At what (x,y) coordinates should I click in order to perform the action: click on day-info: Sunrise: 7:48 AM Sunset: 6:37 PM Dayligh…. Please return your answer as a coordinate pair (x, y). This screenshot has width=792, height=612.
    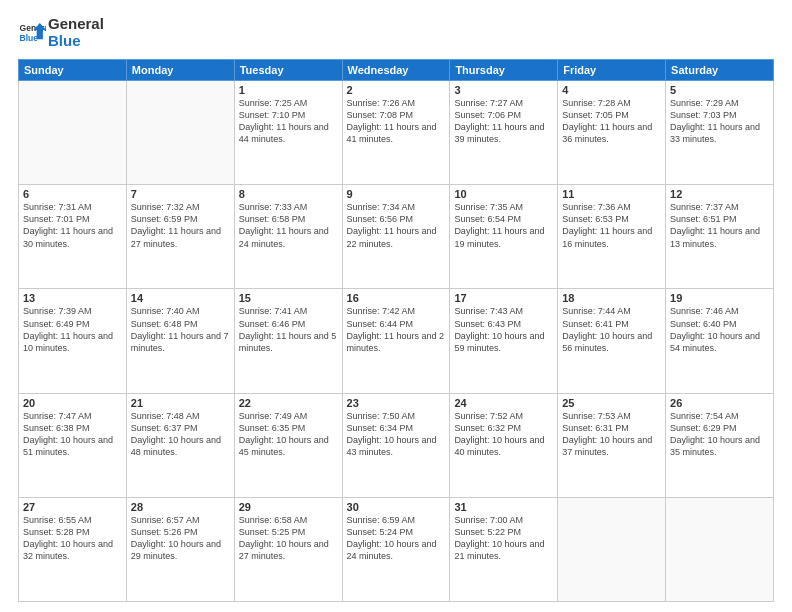
    Looking at the image, I should click on (180, 434).